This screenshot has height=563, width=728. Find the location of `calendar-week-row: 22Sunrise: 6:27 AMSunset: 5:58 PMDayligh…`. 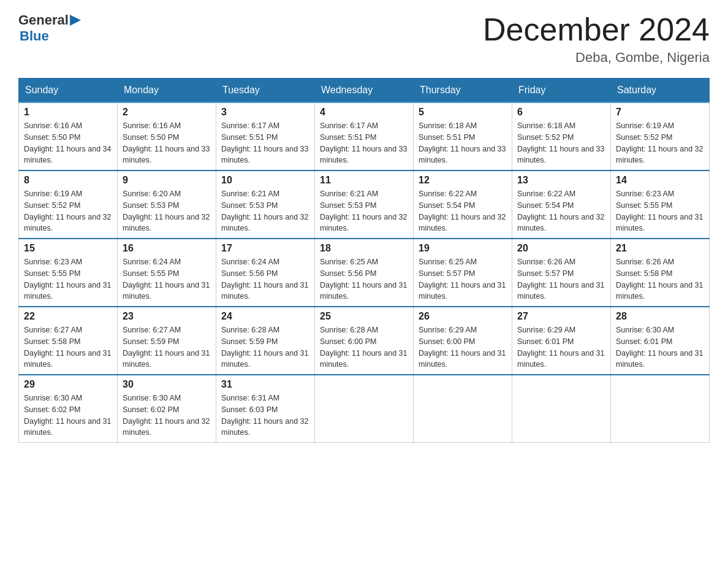

calendar-week-row: 22Sunrise: 6:27 AMSunset: 5:58 PMDayligh… is located at coordinates (364, 341).